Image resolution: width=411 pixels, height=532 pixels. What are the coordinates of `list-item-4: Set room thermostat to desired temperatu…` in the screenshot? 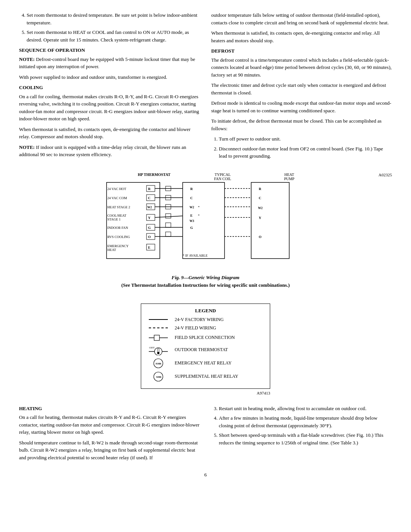 It's located at (113, 19).